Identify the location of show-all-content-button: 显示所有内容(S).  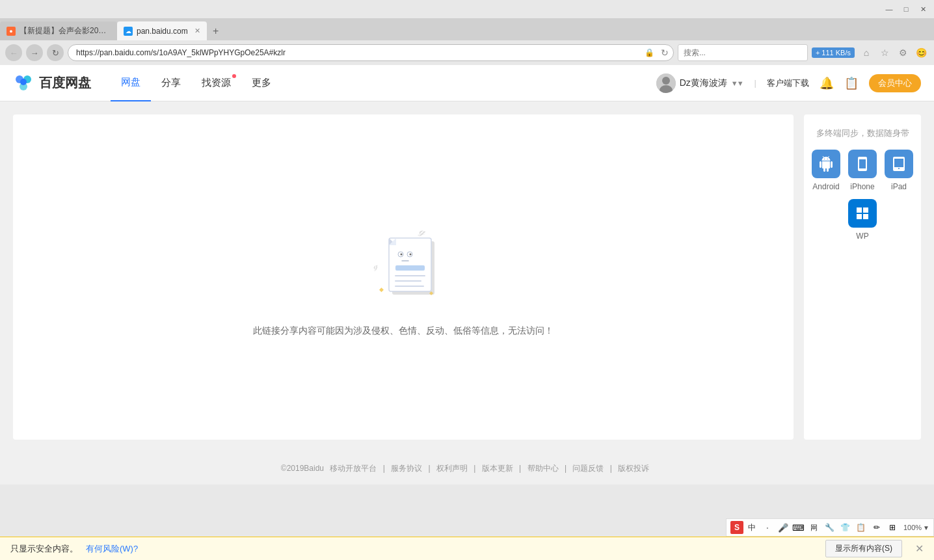
(864, 549).